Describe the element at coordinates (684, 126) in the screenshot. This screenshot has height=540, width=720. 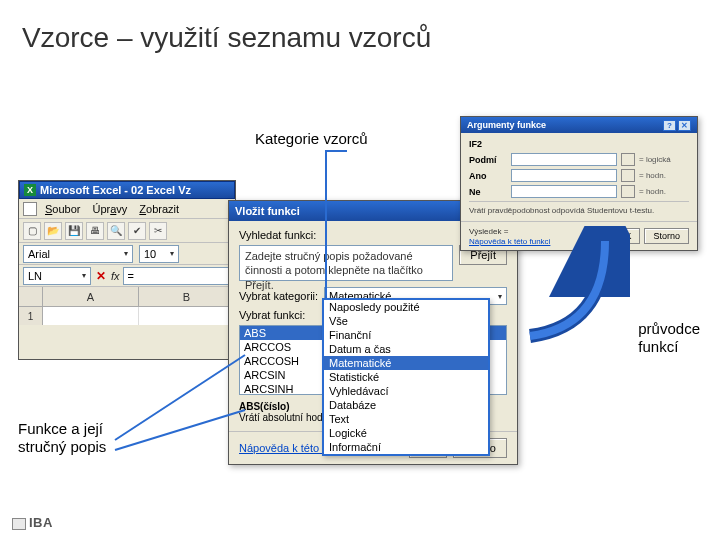
I see `close-icon: ✕` at that location.